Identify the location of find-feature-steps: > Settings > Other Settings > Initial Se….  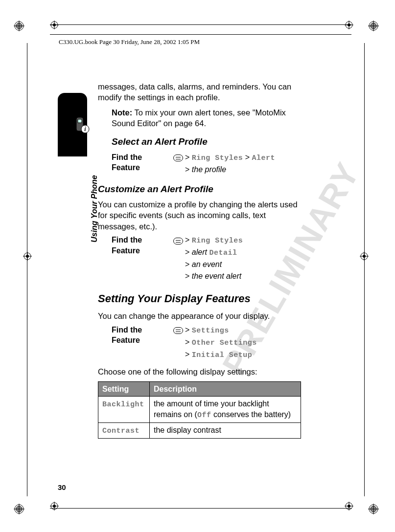
(243, 343).